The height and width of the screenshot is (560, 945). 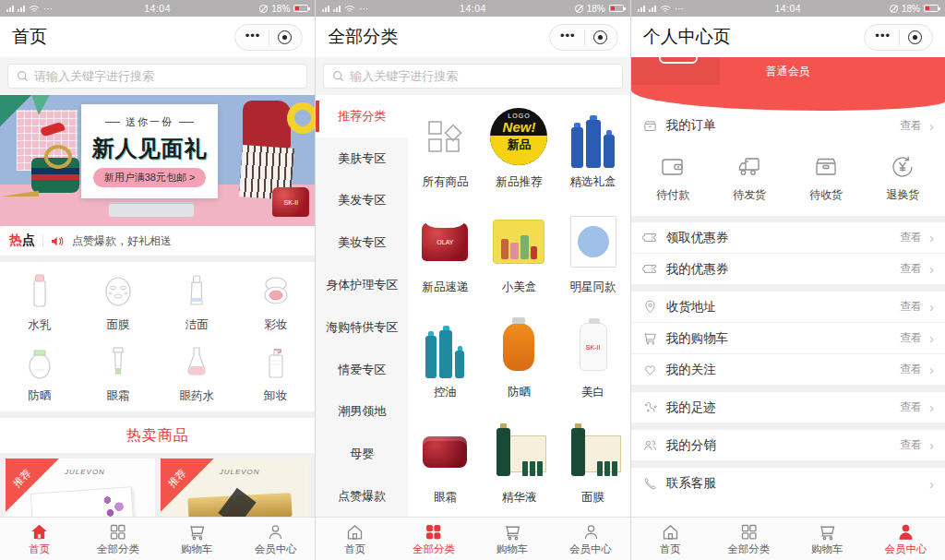 I want to click on sunscreen-bottle-icon, so click(x=40, y=363).